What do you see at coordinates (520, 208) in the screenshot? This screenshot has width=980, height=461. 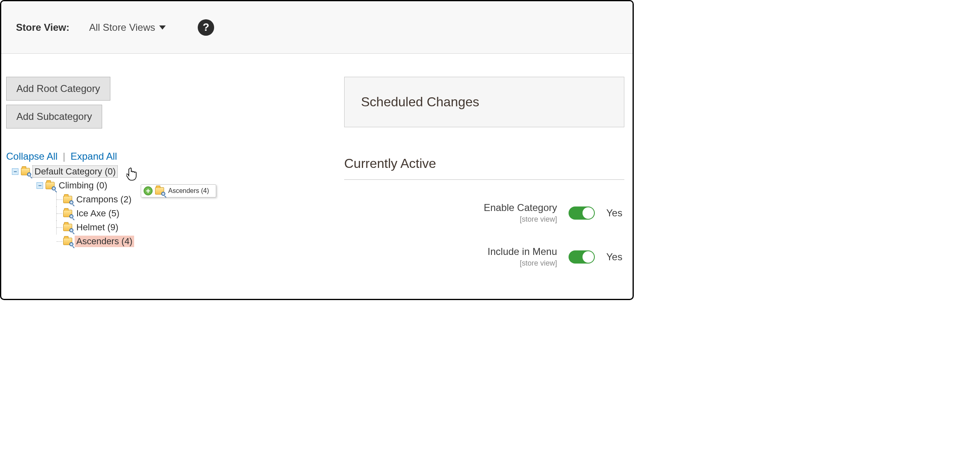 I see `field-label: Enable Category` at bounding box center [520, 208].